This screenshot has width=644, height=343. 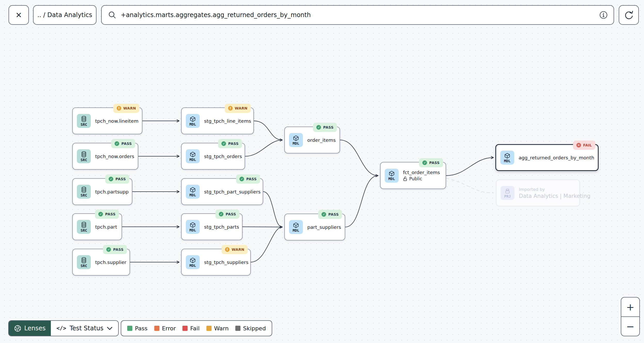 I want to click on zoom-out-button: −, so click(x=630, y=326).